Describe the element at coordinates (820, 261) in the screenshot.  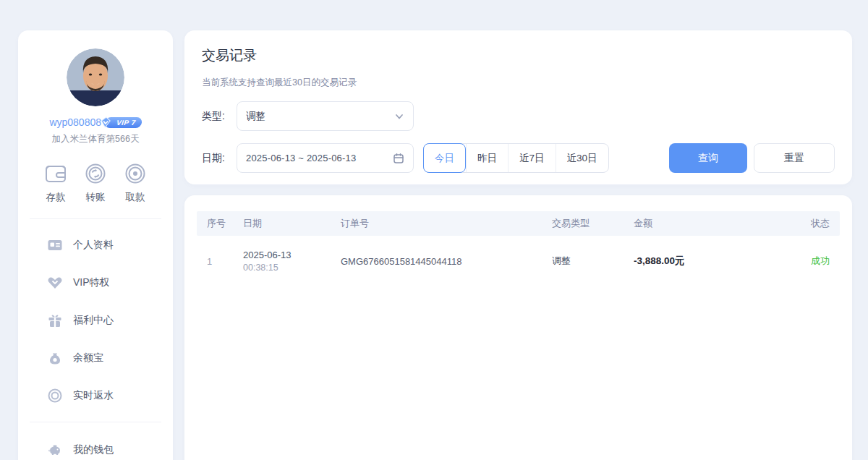
I see `row-status-badge: 成功` at that location.